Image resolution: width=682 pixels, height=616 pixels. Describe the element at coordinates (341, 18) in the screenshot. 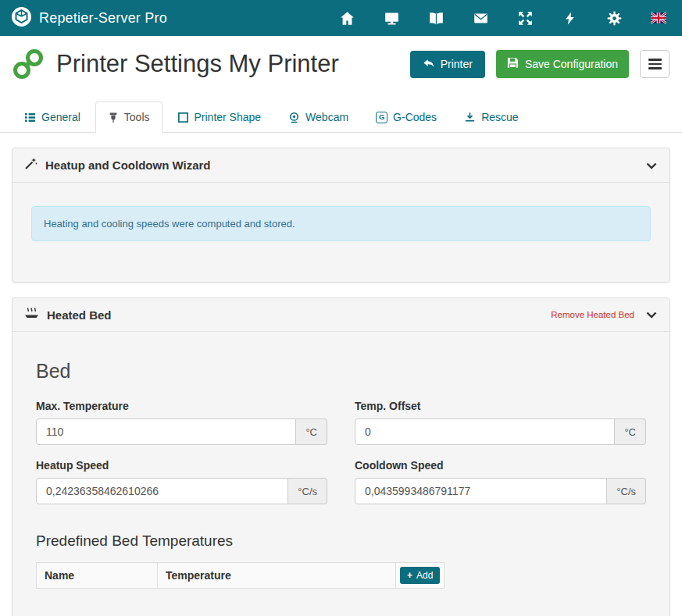

I see `top-navbar: Repetier-Server Pro` at that location.